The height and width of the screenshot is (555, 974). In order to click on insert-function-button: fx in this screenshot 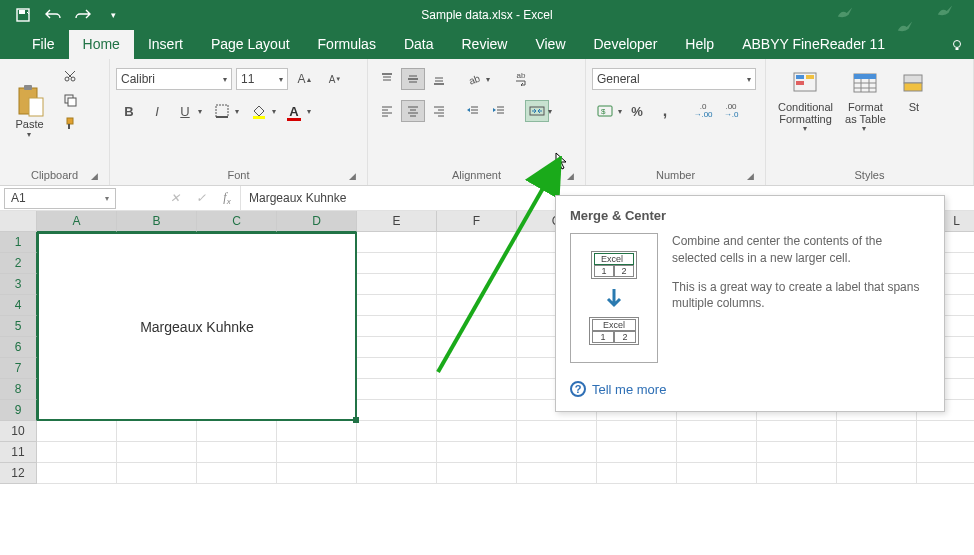, I will do `click(227, 198)`.